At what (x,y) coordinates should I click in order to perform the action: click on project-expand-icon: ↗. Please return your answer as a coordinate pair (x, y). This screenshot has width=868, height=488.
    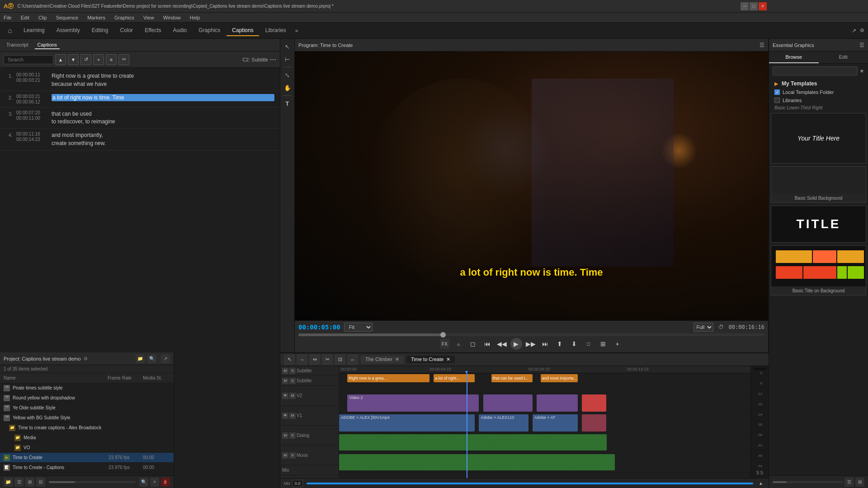
    Looking at the image, I should click on (165, 359).